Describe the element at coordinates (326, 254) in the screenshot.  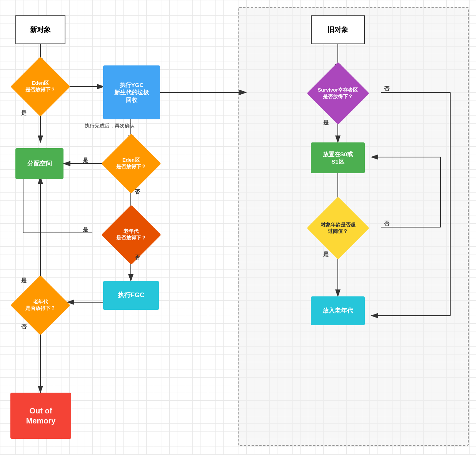
I see `label-r-yes2: 是` at that location.